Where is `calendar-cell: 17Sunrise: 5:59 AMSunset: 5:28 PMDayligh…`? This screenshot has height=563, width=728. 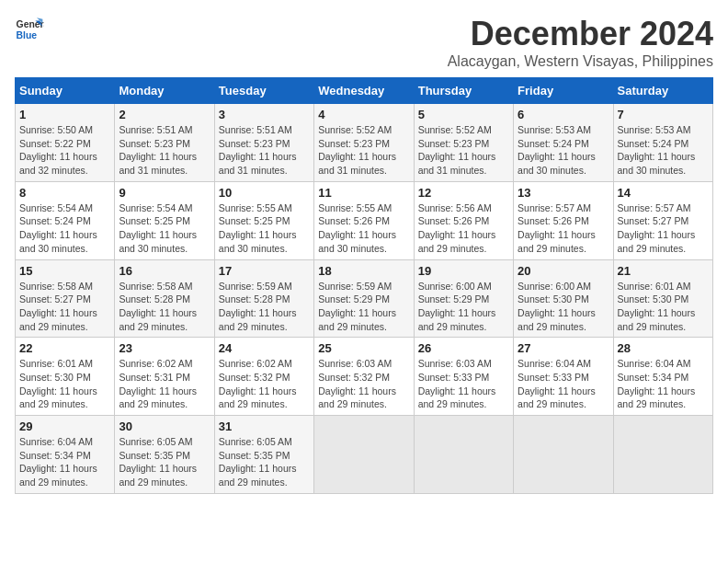
calendar-cell: 17Sunrise: 5:59 AMSunset: 5:28 PMDayligh… is located at coordinates (264, 298).